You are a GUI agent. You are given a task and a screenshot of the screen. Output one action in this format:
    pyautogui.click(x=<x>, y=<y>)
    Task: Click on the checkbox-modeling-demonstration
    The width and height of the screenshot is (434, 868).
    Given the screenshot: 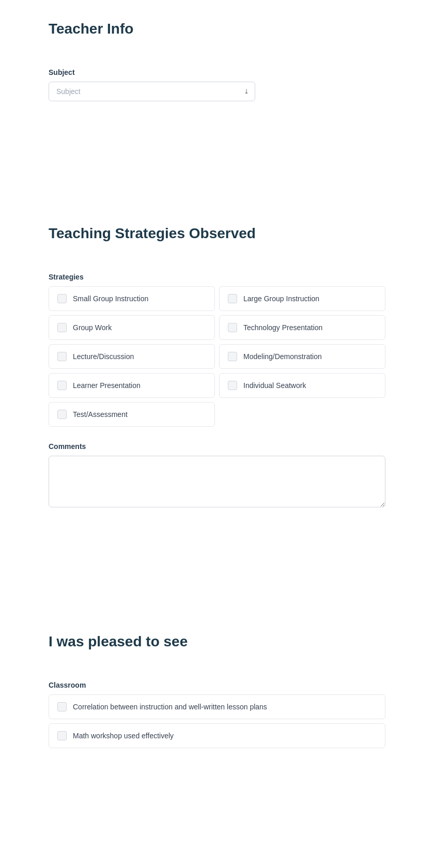 What is the action you would take?
    pyautogui.click(x=233, y=357)
    